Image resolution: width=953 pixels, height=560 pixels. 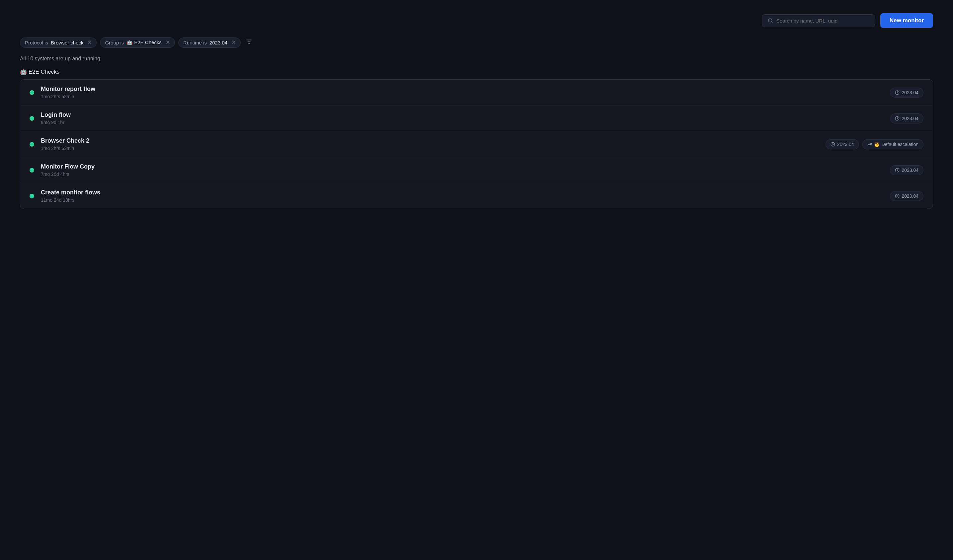 What do you see at coordinates (65, 148) in the screenshot?
I see `monitor-uptime: 1mo 2hrs 53min` at bounding box center [65, 148].